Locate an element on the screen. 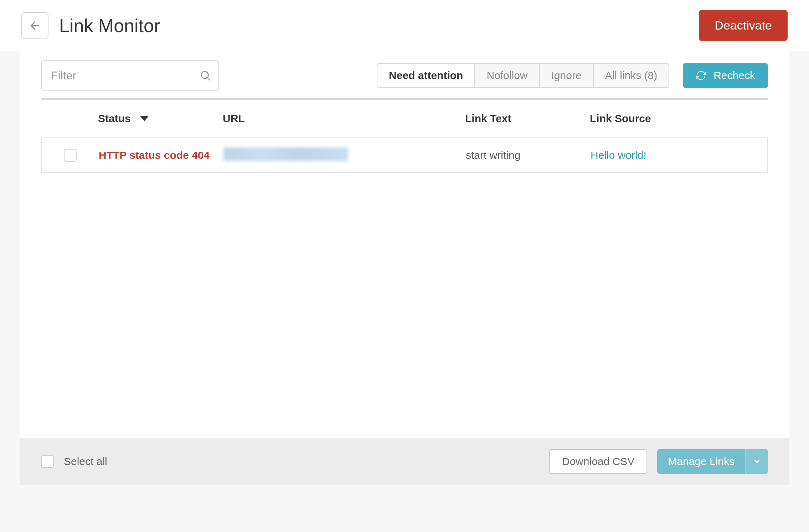 The height and width of the screenshot is (532, 809). blurred-url-icon is located at coordinates (286, 154).